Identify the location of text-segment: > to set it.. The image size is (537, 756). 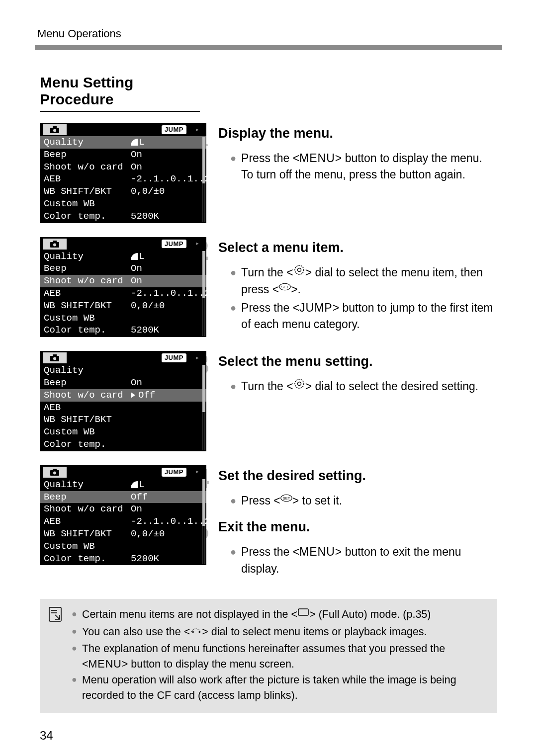
(317, 501).